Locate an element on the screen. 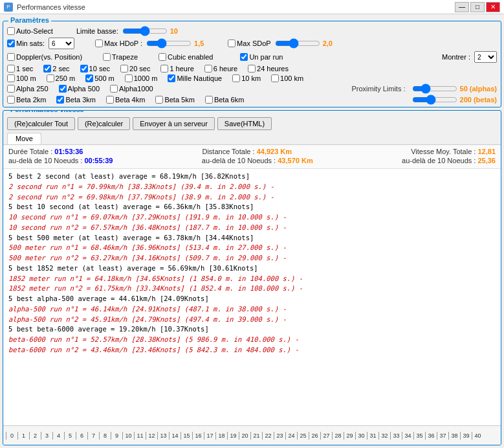 The image size is (504, 448). alpha1000-label: Alpha1000 is located at coordinates (132, 89).